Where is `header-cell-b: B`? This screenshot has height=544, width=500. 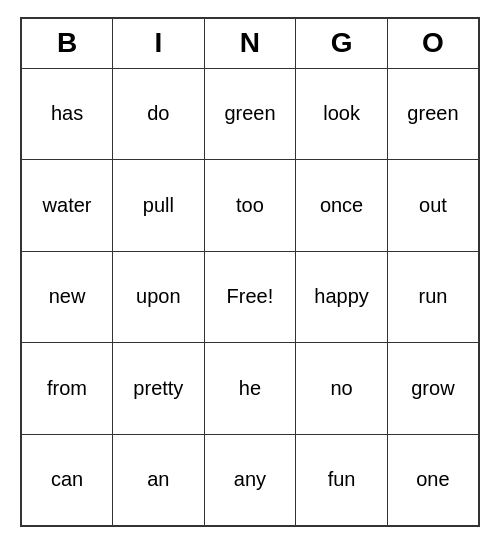 header-cell-b: B is located at coordinates (67, 43).